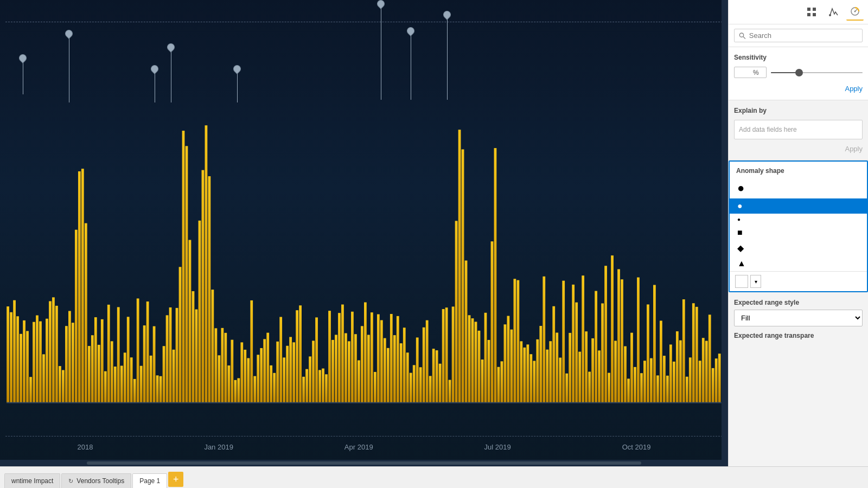 The height and width of the screenshot is (488, 868). What do you see at coordinates (799, 336) in the screenshot?
I see `expected-range-transparency-label: Expected range transpare` at bounding box center [799, 336].